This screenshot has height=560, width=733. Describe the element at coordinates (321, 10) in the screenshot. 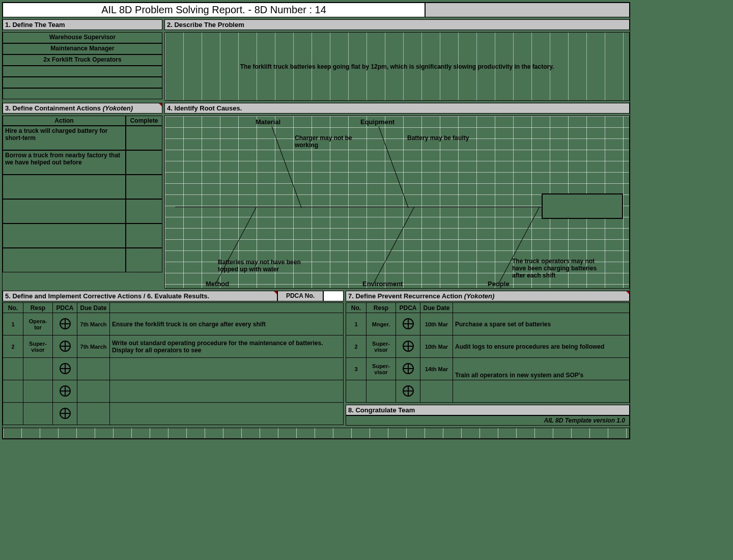

I see `report-number-field: 14` at that location.